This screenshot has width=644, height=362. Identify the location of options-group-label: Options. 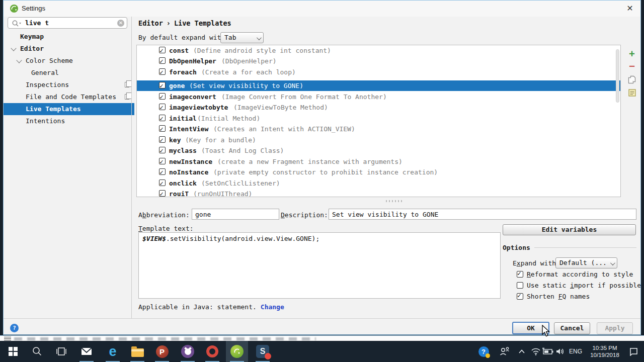
(516, 247).